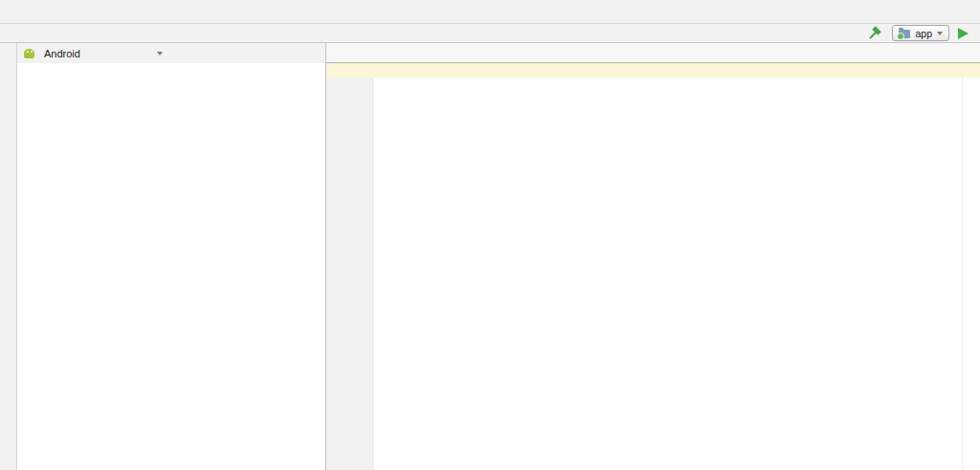  I want to click on module-selector-label: app, so click(924, 34).